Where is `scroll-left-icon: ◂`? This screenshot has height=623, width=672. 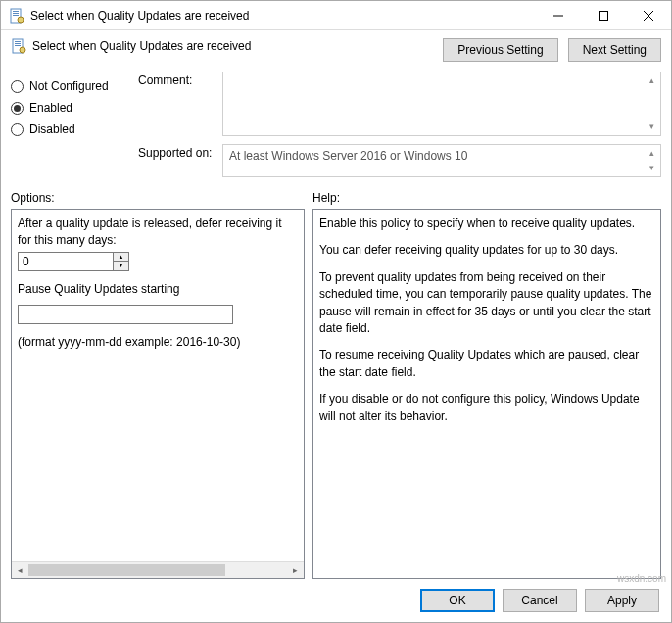
scroll-left-icon: ◂ is located at coordinates (20, 570).